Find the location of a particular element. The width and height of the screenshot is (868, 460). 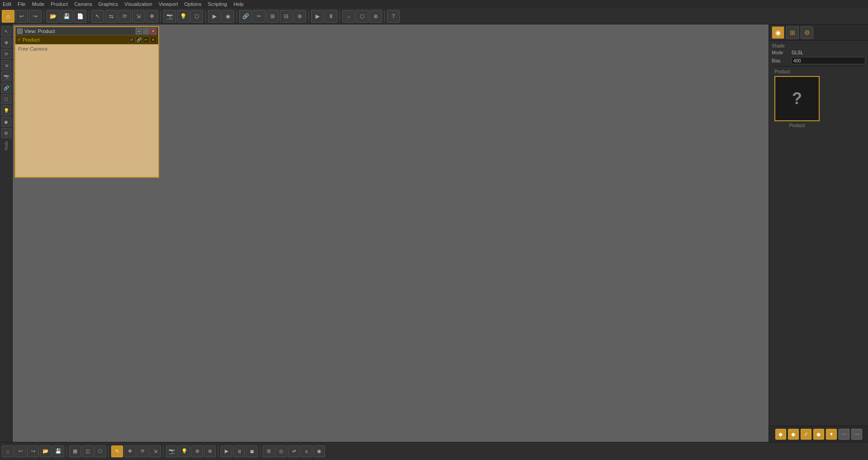

rpb-star-btn: ✦ is located at coordinates (831, 434).